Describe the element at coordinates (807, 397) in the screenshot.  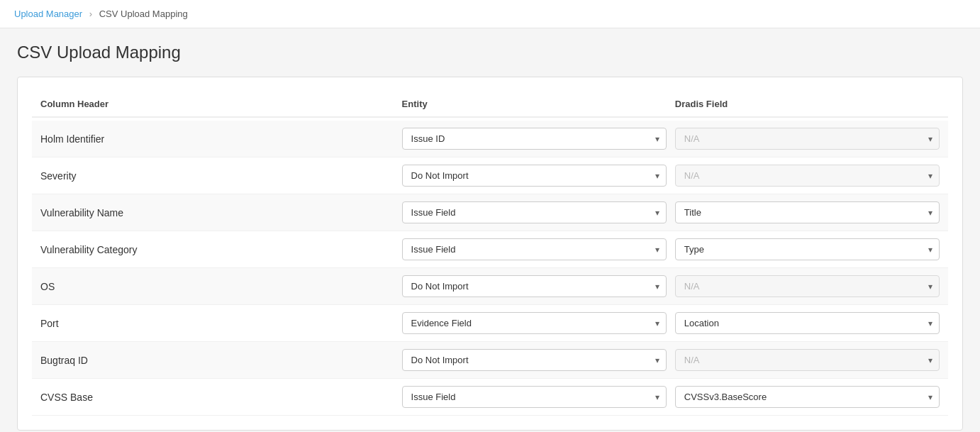
I see `dradis-field-select: CVSSv3.BaseScoreTitleTypeLocationN/A` at that location.